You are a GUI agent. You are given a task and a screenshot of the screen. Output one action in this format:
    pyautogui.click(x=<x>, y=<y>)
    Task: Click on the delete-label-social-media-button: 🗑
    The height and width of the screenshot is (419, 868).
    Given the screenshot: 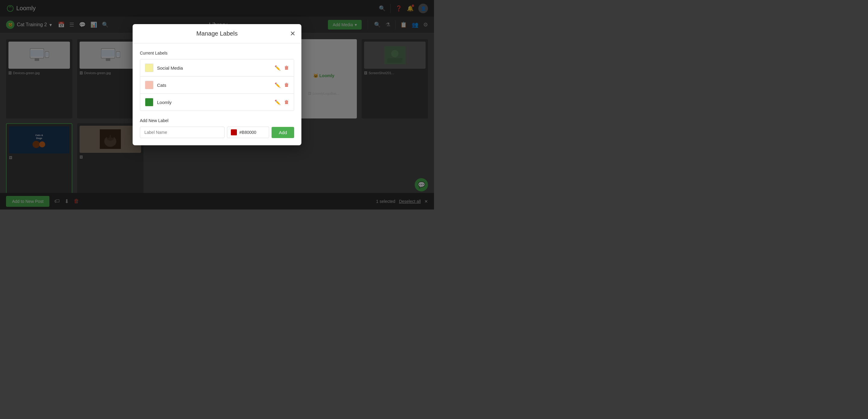 What is the action you would take?
    pyautogui.click(x=286, y=68)
    